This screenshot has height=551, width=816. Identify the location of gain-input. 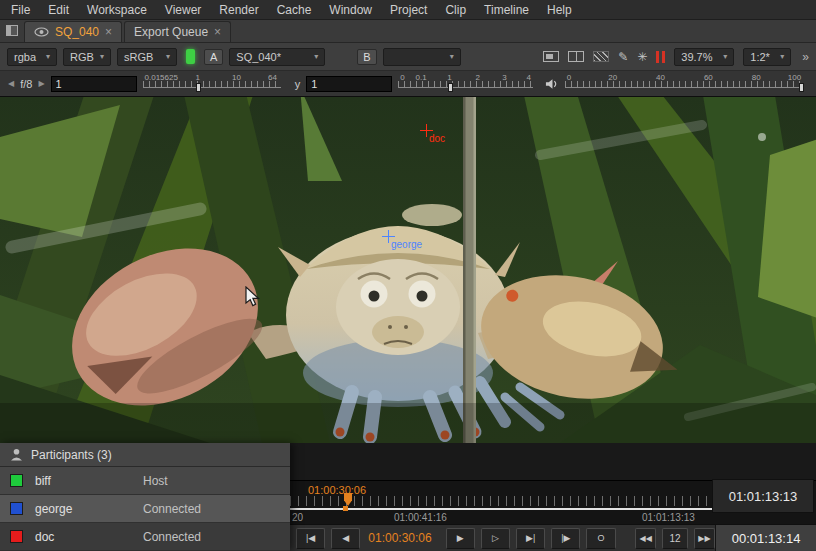
(94, 84).